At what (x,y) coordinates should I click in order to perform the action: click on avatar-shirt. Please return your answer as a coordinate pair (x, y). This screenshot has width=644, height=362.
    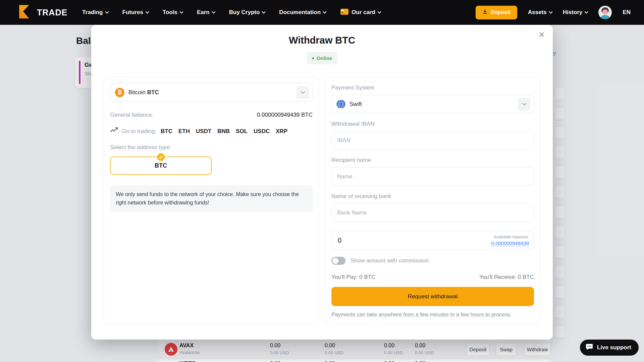
    Looking at the image, I should click on (605, 17).